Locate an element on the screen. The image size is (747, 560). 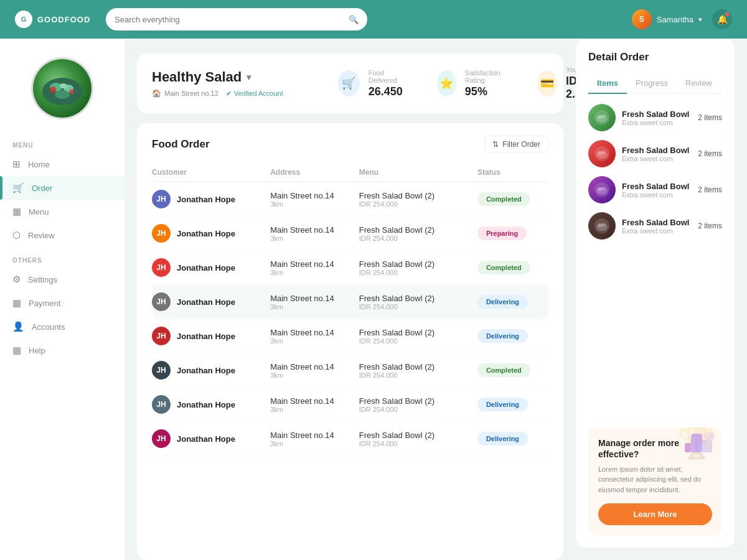
restaurant-dropdown-icon: ▾ is located at coordinates (249, 77).